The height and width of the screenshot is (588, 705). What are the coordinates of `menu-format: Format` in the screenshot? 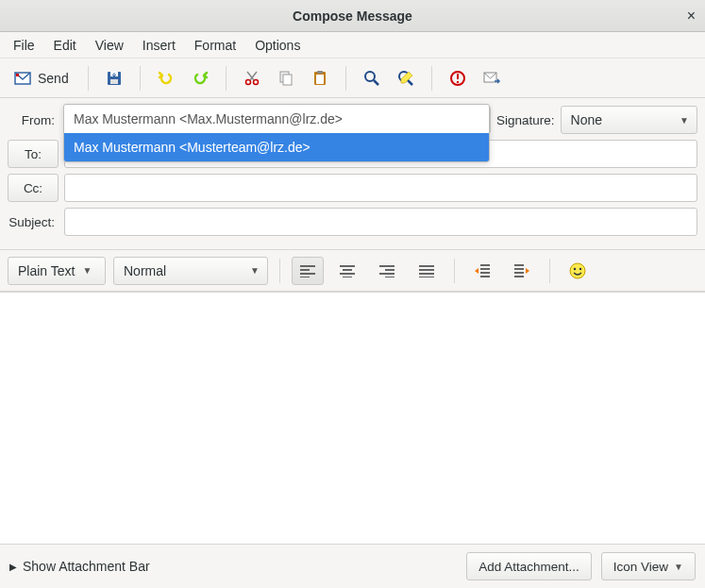 It's located at (215, 45).